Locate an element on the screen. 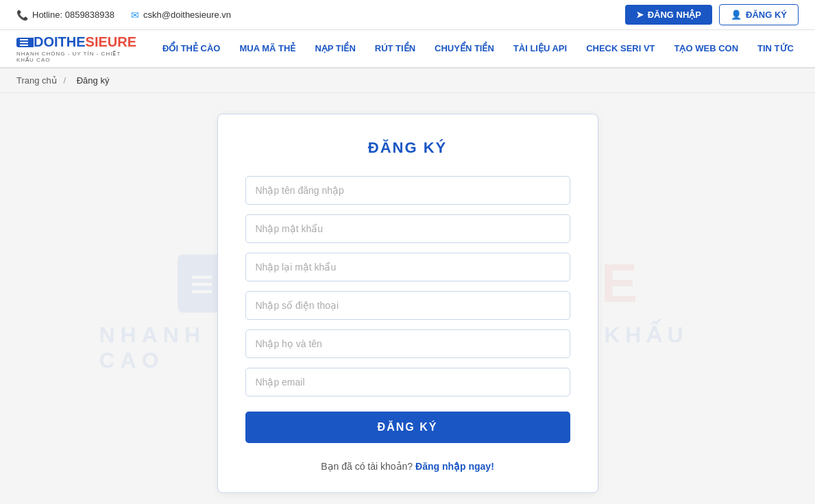  login-link: Đăng nhập ngay! is located at coordinates (455, 466).